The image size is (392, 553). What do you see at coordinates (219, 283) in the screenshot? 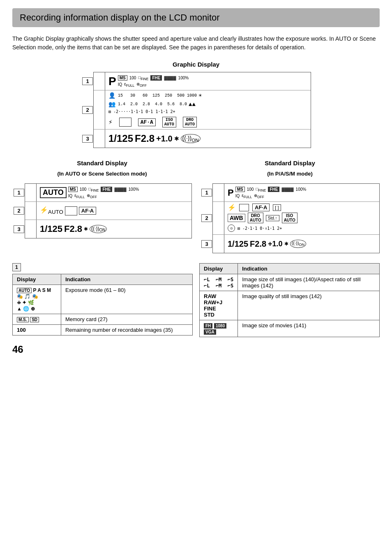
I see `image-size-display: ⌐L ⌐M ⌐S ⌐L ⌐M ⌐S` at bounding box center [219, 283].